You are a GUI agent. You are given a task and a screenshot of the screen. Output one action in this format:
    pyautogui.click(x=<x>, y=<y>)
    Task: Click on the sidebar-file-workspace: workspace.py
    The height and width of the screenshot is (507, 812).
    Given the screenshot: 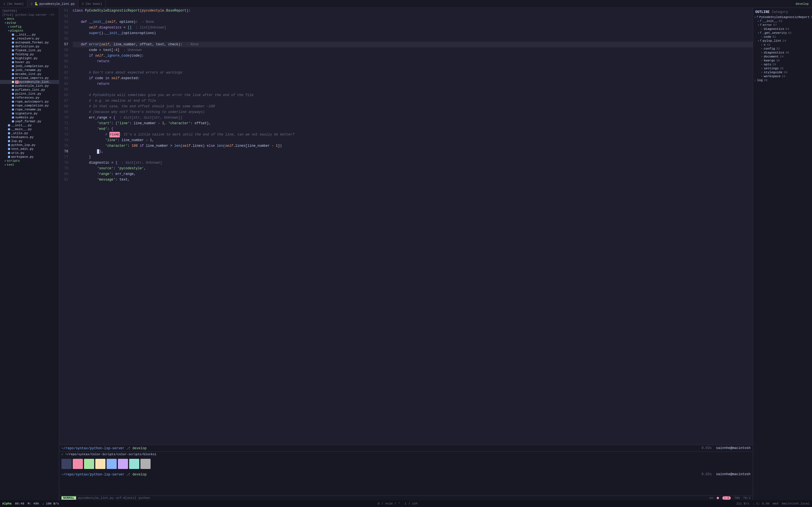 What is the action you would take?
    pyautogui.click(x=30, y=157)
    